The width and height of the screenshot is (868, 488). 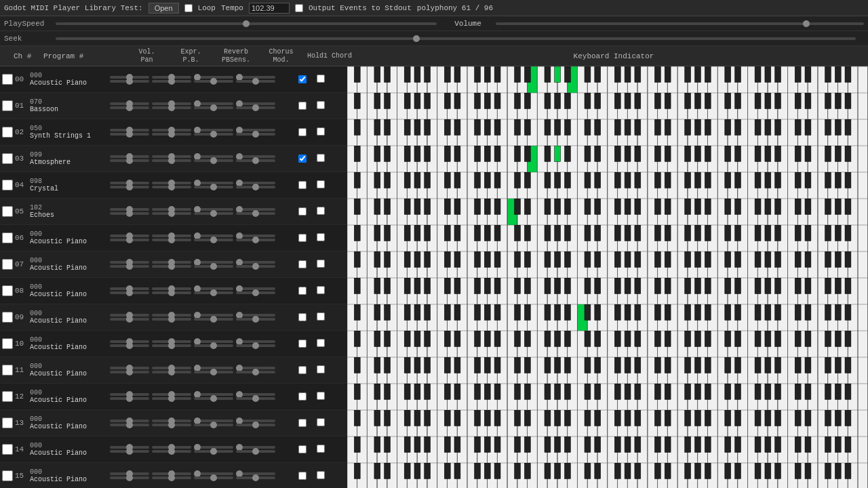 What do you see at coordinates (269, 8) in the screenshot?
I see `tempo-input` at bounding box center [269, 8].